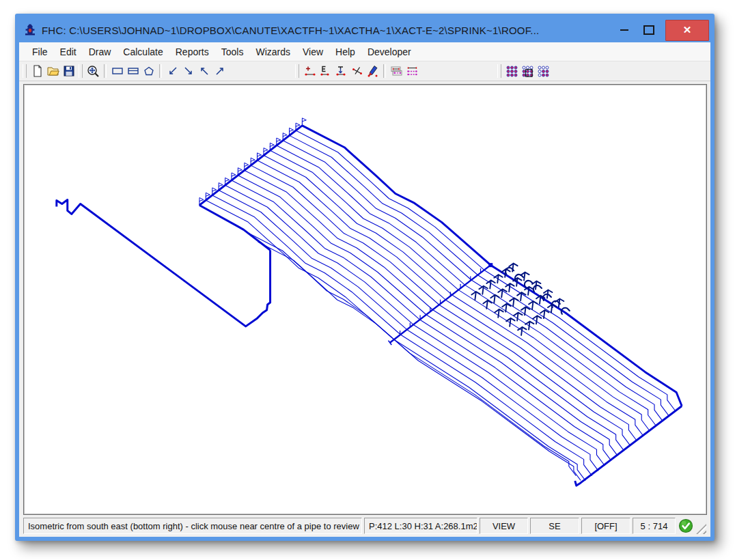 Image resolution: width=735 pixels, height=560 pixels. I want to click on fire-hydrant-icon, so click(30, 30).